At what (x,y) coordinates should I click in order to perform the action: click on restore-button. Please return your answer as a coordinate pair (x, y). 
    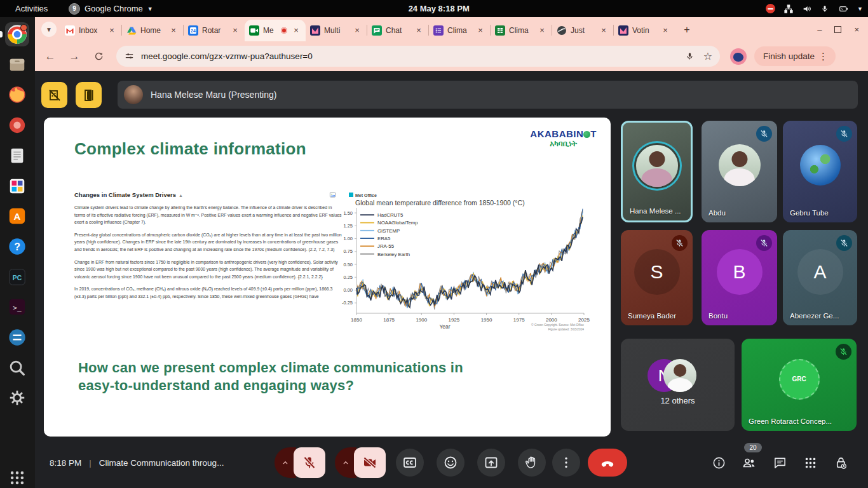
    Looking at the image, I should click on (837, 29).